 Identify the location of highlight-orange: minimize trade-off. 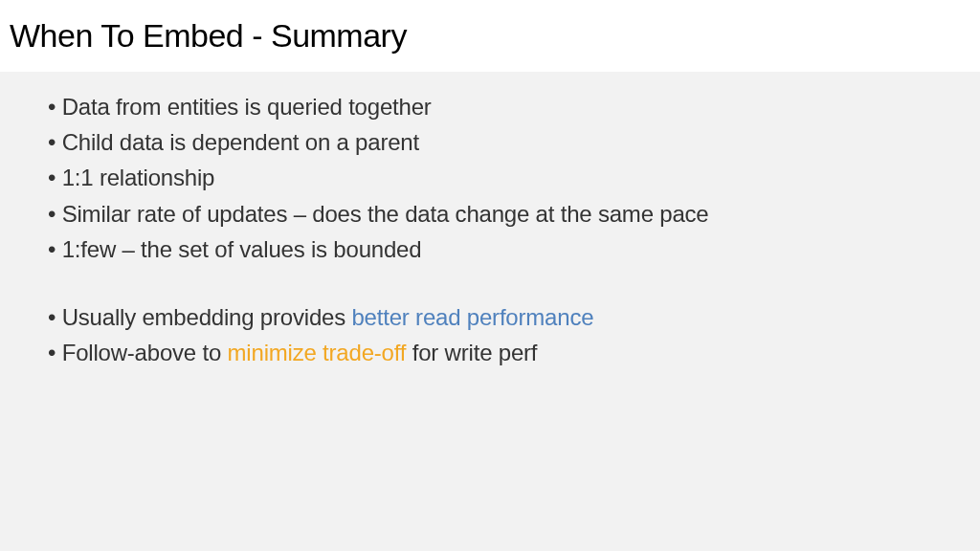
(318, 352).